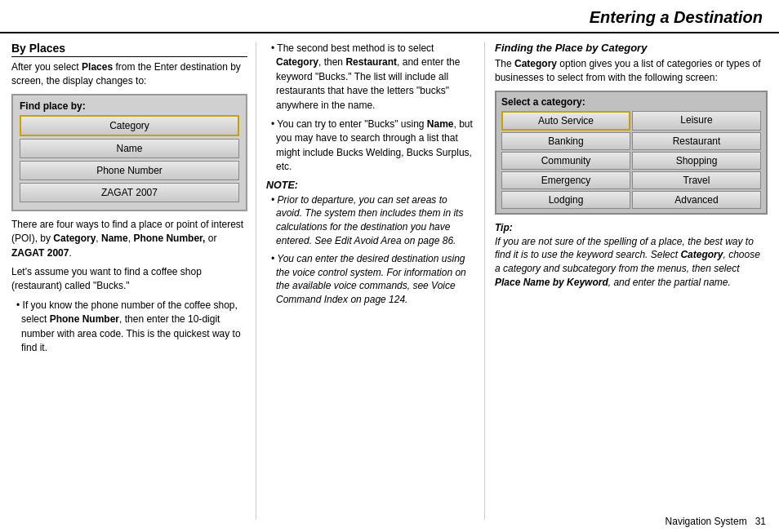 The height and width of the screenshot is (532, 779). What do you see at coordinates (47, 67) in the screenshot?
I see `intro-text: After you select` at bounding box center [47, 67].